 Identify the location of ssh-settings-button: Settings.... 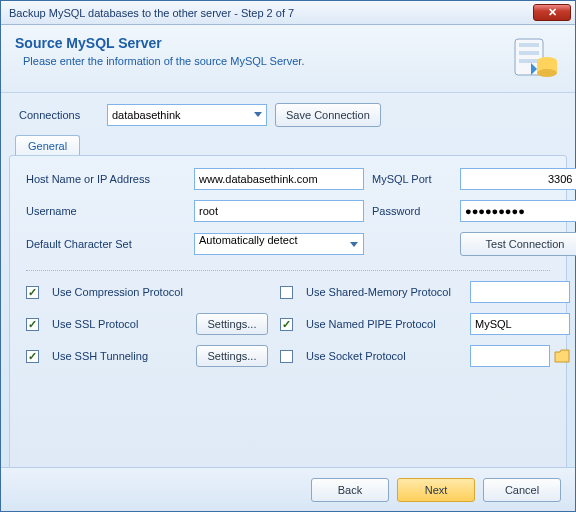
(232, 356).